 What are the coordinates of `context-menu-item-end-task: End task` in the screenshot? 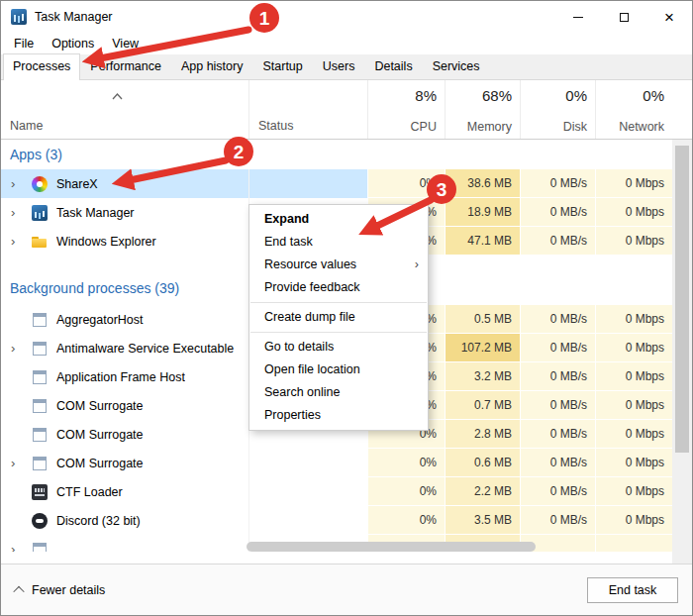 It's located at (339, 242).